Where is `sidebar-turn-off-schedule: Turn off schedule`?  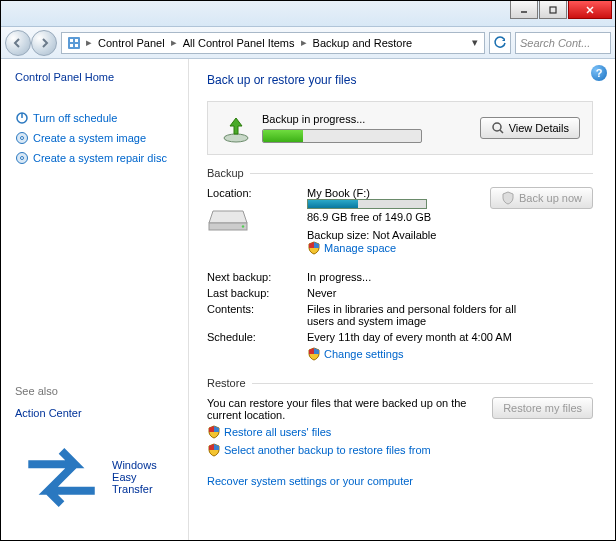 sidebar-turn-off-schedule: Turn off schedule is located at coordinates (96, 118).